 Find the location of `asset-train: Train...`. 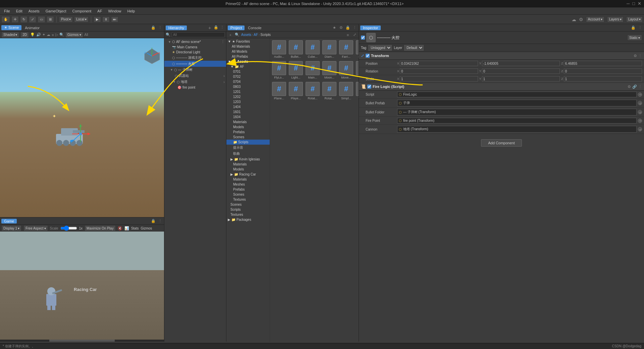

asset-train: Train... is located at coordinates (357, 91).